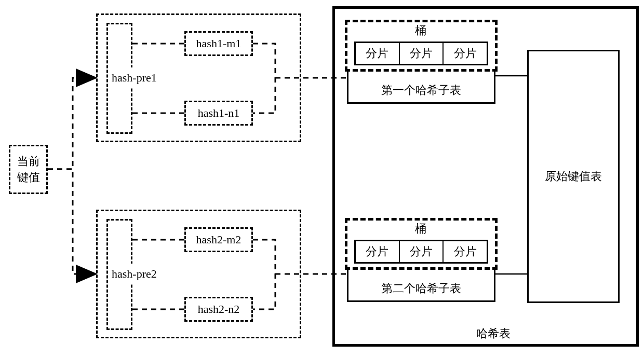 The width and height of the screenshot is (644, 357). I want to click on shard1-1: 分片, so click(378, 53).